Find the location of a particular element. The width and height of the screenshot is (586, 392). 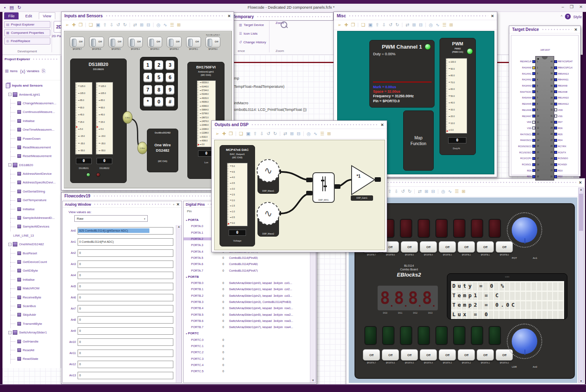

wave2-generator: ∿ is located at coordinates (268, 214).